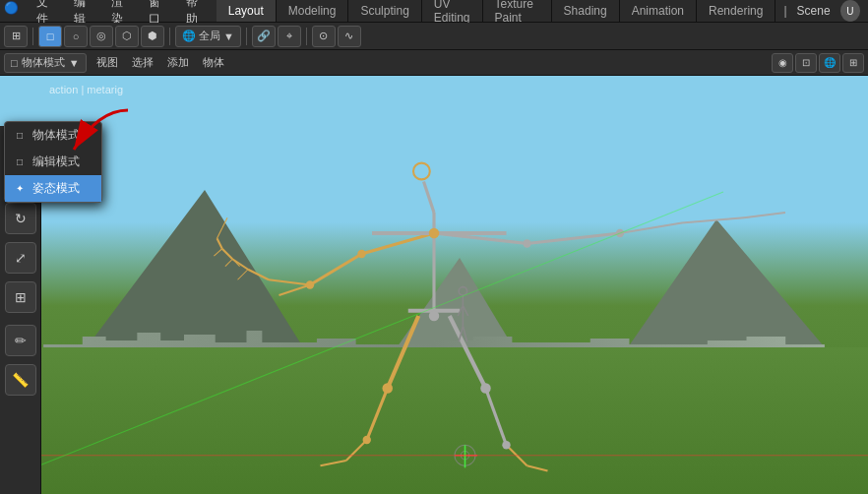 The height and width of the screenshot is (494, 868). What do you see at coordinates (101, 36) in the screenshot?
I see `select-lasso-btn: ◎` at bounding box center [101, 36].